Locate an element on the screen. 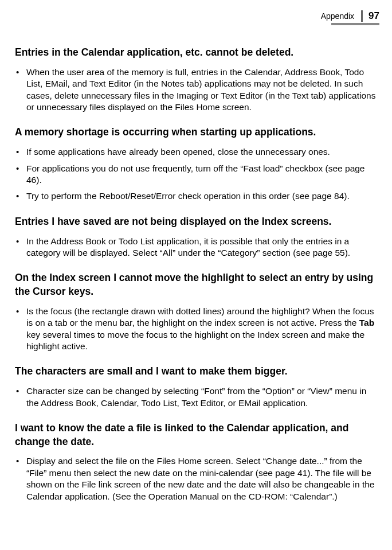 This screenshot has width=392, height=550. heading-highlight-cursor: On the Index screen I cannot move the hi… is located at coordinates (196, 284).